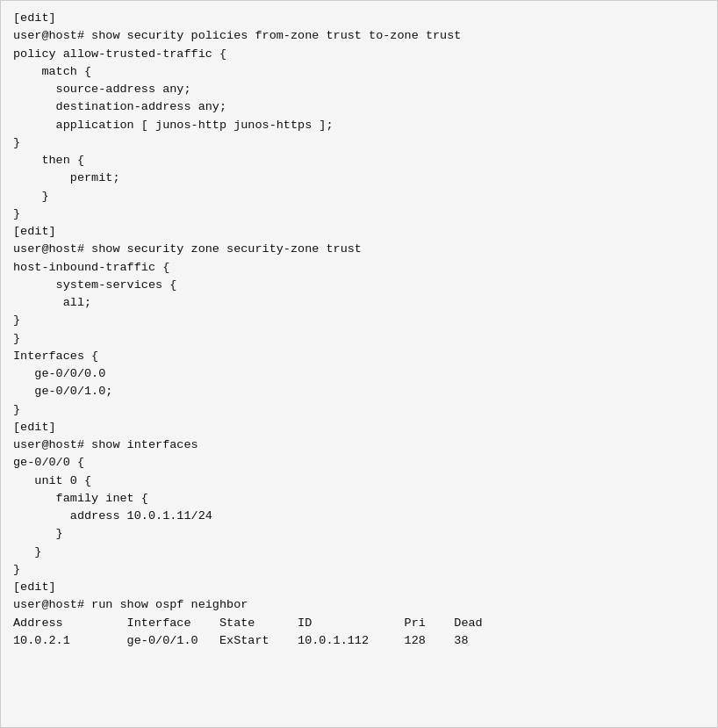 This screenshot has width=718, height=728. What do you see at coordinates (359, 126) in the screenshot?
I see `terminal-line: application [ junos-http junos-https ];` at bounding box center [359, 126].